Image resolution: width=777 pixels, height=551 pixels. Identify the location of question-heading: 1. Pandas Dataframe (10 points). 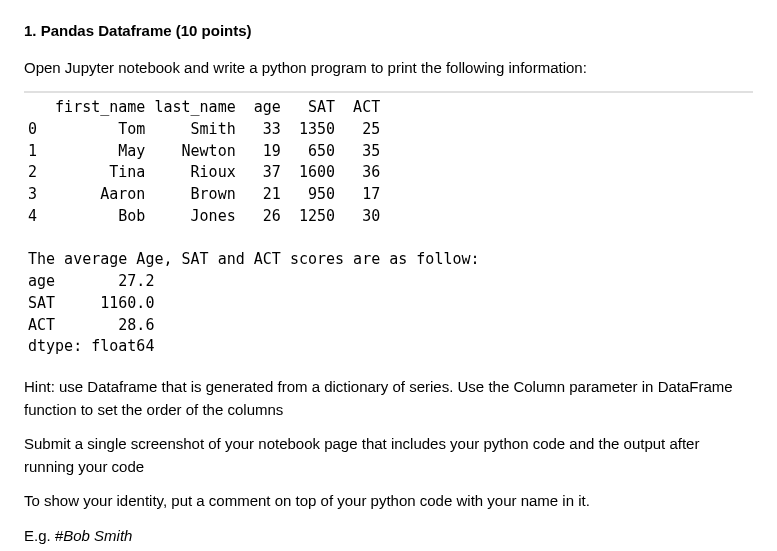
(388, 32).